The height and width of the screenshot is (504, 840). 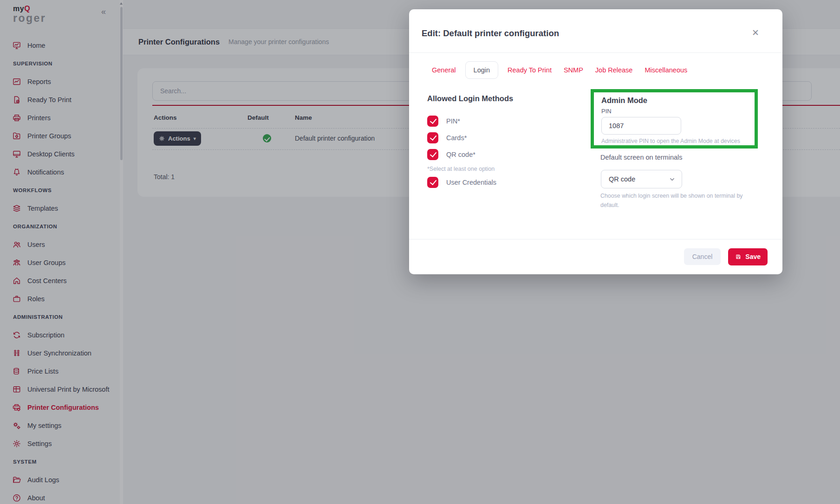 What do you see at coordinates (614, 70) in the screenshot?
I see `tab-job-release: Job Release` at bounding box center [614, 70].